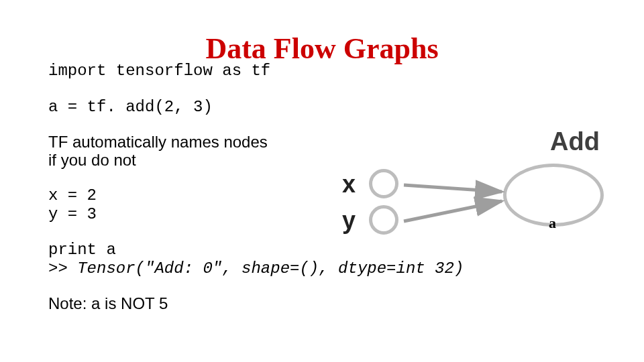 The width and height of the screenshot is (644, 362). I want to click on graph-diagram: Add x y a, so click(483, 192).